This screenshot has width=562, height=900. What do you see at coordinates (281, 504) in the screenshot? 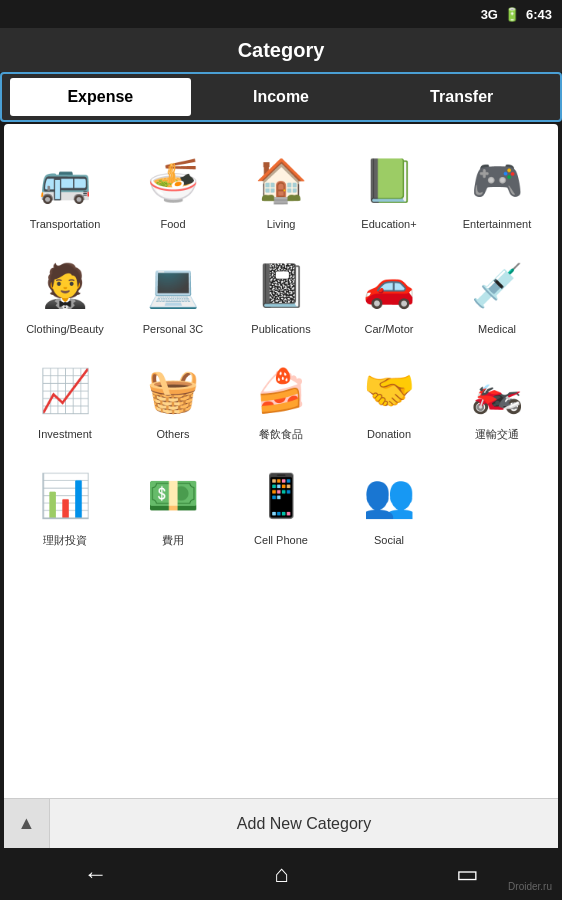
I see `category-item-cellphone: 📱Cell Phone` at bounding box center [281, 504].